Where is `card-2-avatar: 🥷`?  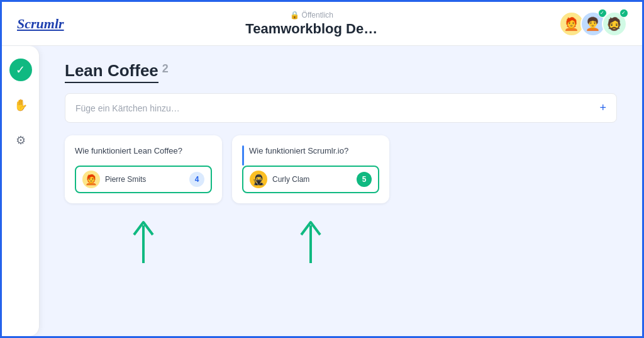
card-2-avatar: 🥷 is located at coordinates (258, 179).